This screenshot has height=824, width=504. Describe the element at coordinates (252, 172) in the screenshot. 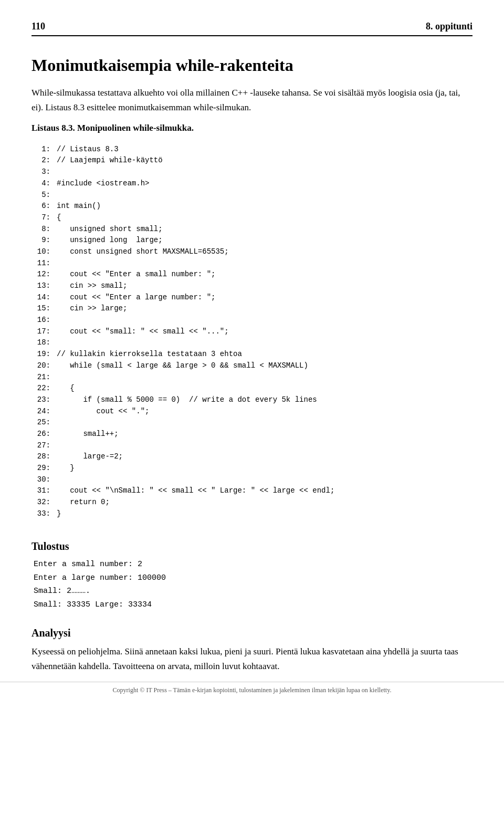

I see `code-line: 3:` at that location.